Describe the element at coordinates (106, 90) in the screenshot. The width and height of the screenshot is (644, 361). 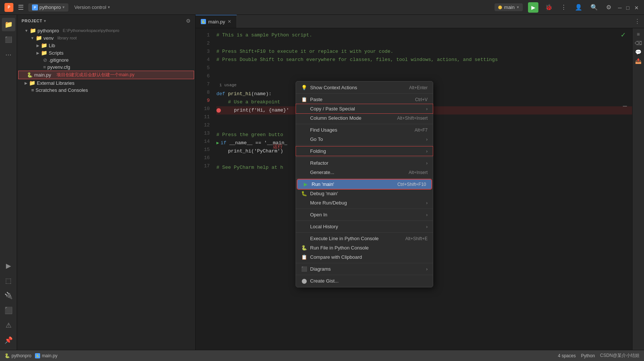
I see `tree-item-scratches: ≡ Scratches and Consoles` at that location.